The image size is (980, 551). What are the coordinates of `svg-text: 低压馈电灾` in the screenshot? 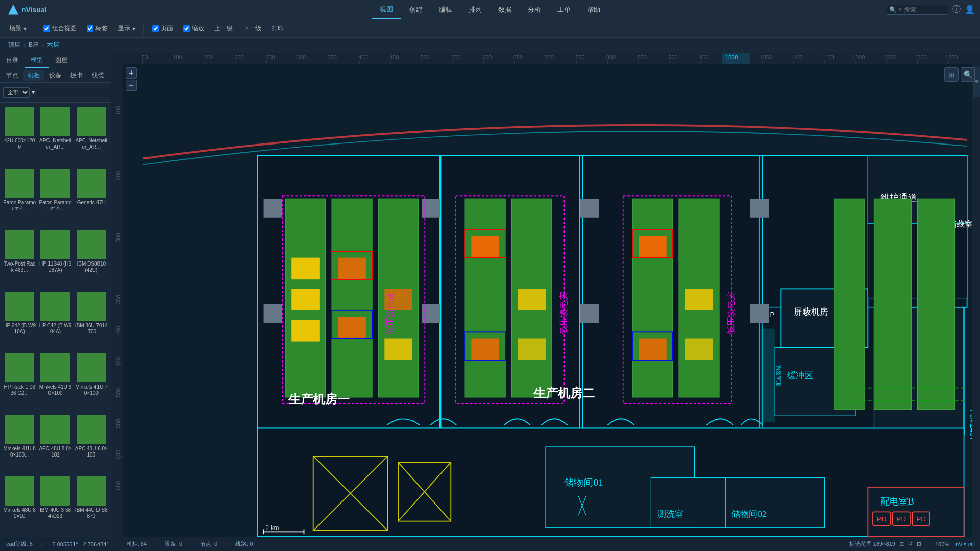 It's located at (390, 314).